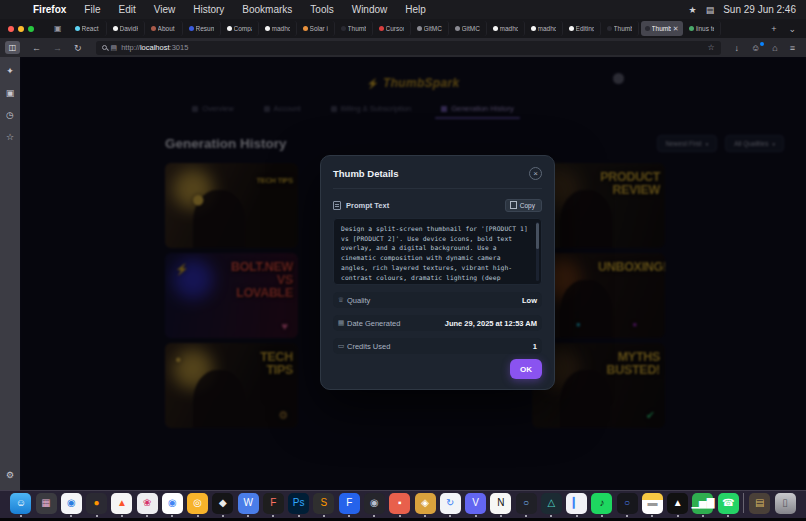  Describe the element at coordinates (526, 505) in the screenshot. I see `dock-app: ○` at that location.